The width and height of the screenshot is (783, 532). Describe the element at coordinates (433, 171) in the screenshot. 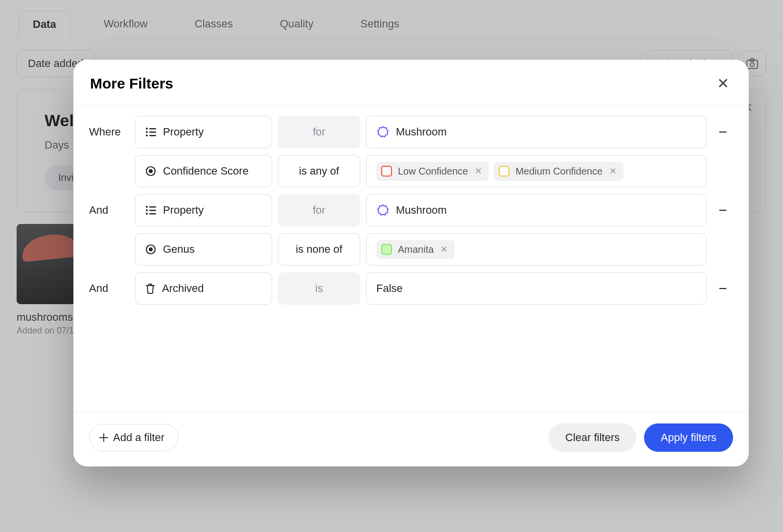

I see `chip-label: Low Confidence` at that location.